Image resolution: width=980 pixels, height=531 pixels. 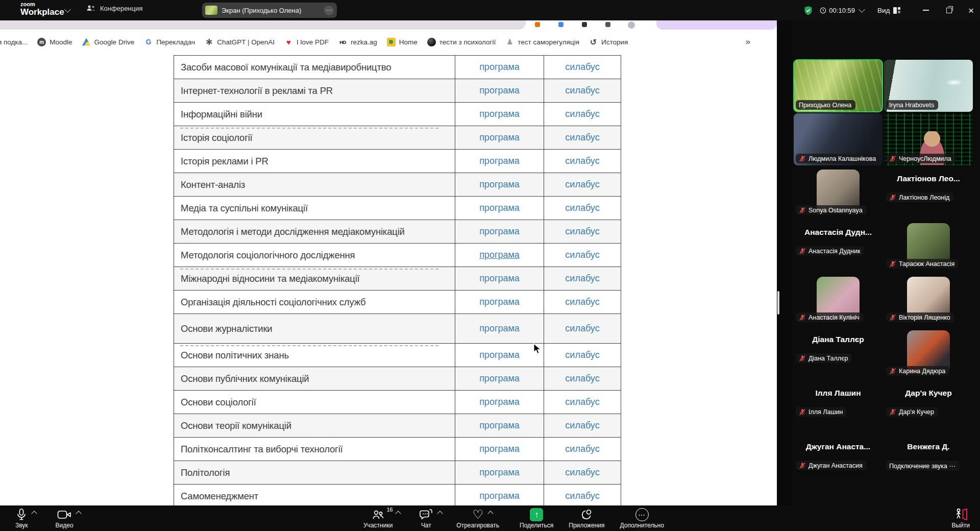 What do you see at coordinates (748, 42) in the screenshot?
I see `bookmarks-overflow-chevron: »` at bounding box center [748, 42].